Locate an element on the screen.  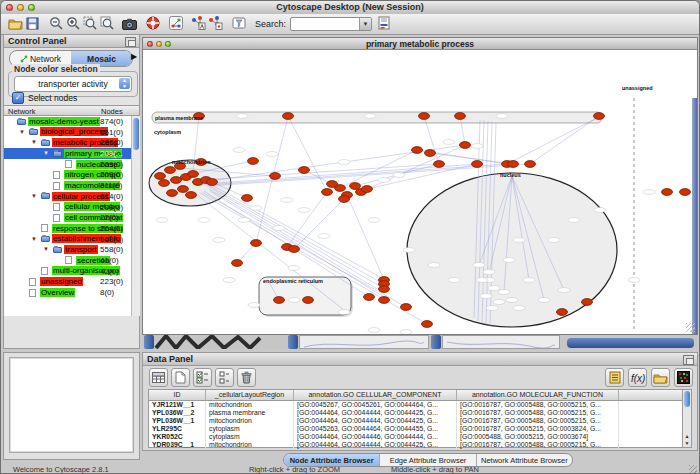
open-icon is located at coordinates (16, 24).